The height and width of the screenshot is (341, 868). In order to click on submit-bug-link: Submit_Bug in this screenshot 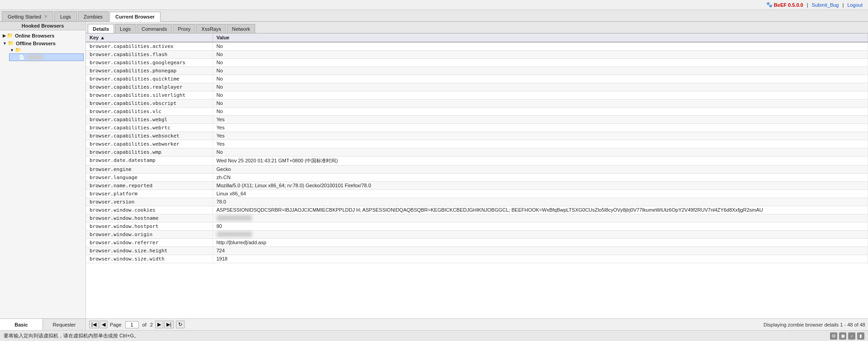, I will do `click(825, 5)`.